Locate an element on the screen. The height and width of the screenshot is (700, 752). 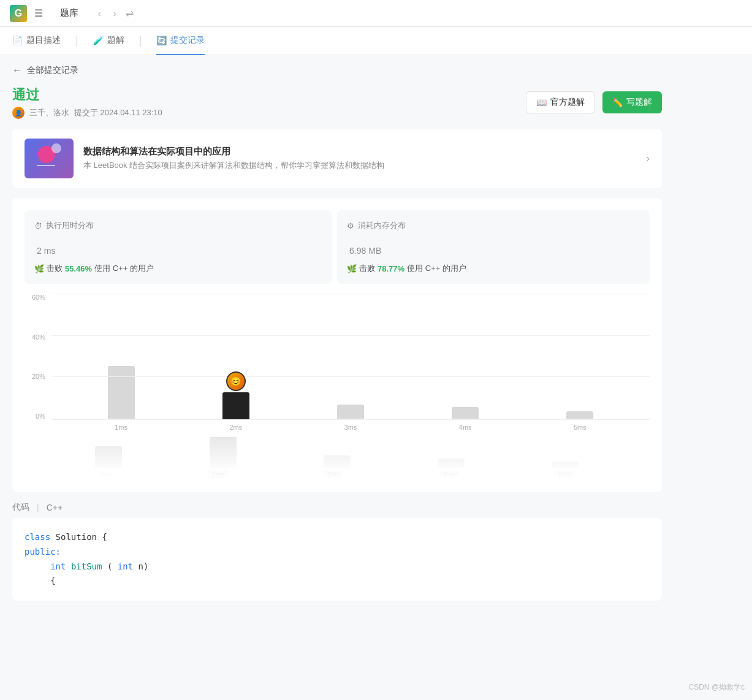
x-label-2ms: 2ms is located at coordinates (235, 427).